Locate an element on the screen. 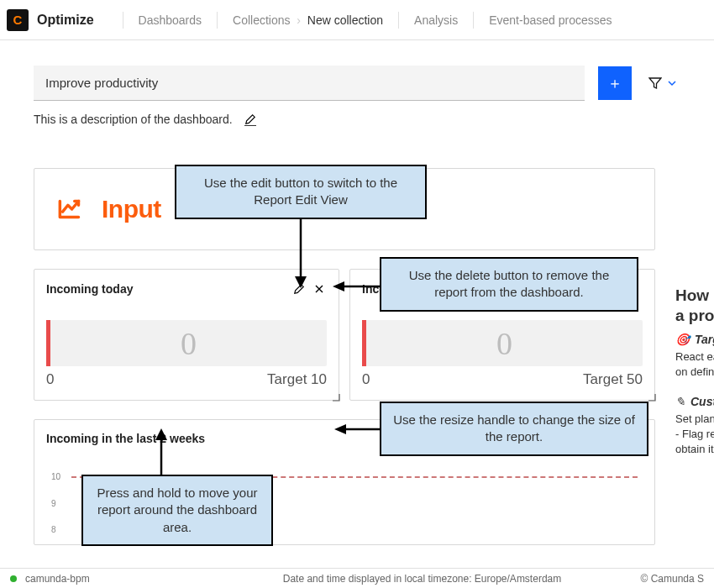  gauge: 0 0 Target 10 is located at coordinates (186, 344).